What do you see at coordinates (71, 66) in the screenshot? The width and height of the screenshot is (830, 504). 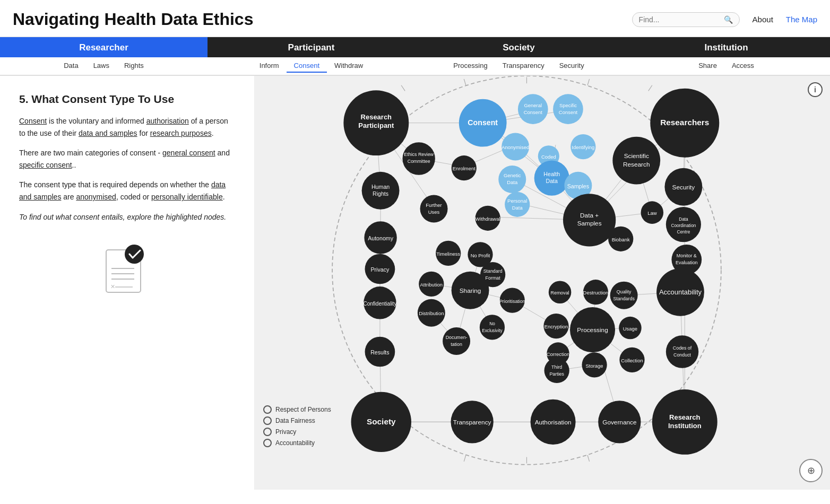 I see `subtab-data: Data` at bounding box center [71, 66].